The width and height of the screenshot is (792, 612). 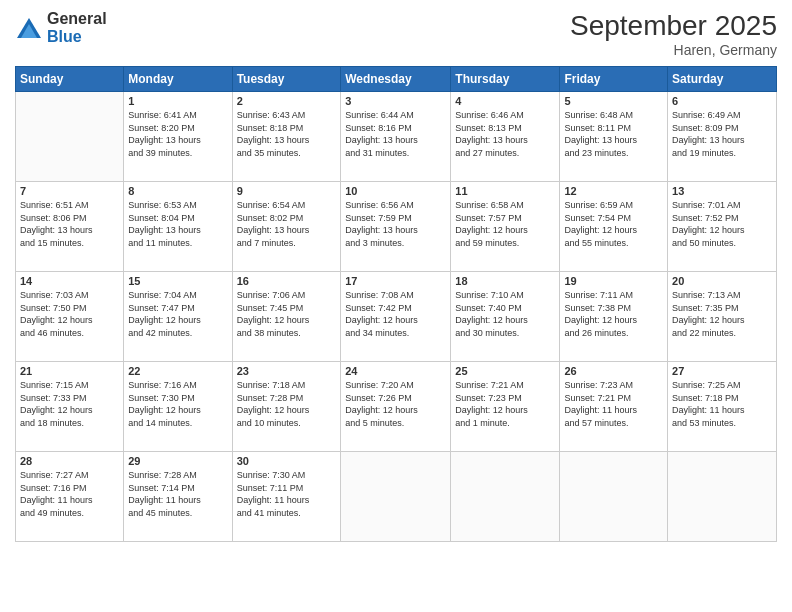 What do you see at coordinates (505, 281) in the screenshot?
I see `day-number: 18` at bounding box center [505, 281].